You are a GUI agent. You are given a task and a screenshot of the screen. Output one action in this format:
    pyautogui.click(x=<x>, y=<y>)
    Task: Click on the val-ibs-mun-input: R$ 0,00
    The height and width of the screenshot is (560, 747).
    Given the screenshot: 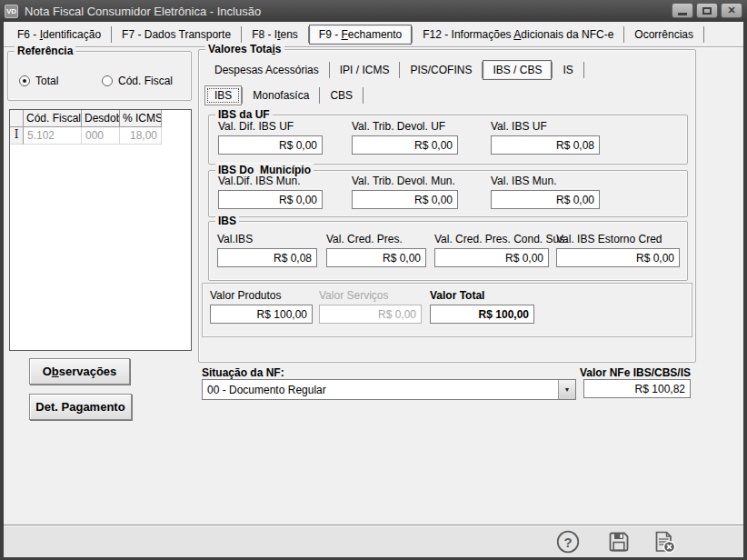 What is the action you would take?
    pyautogui.click(x=545, y=200)
    